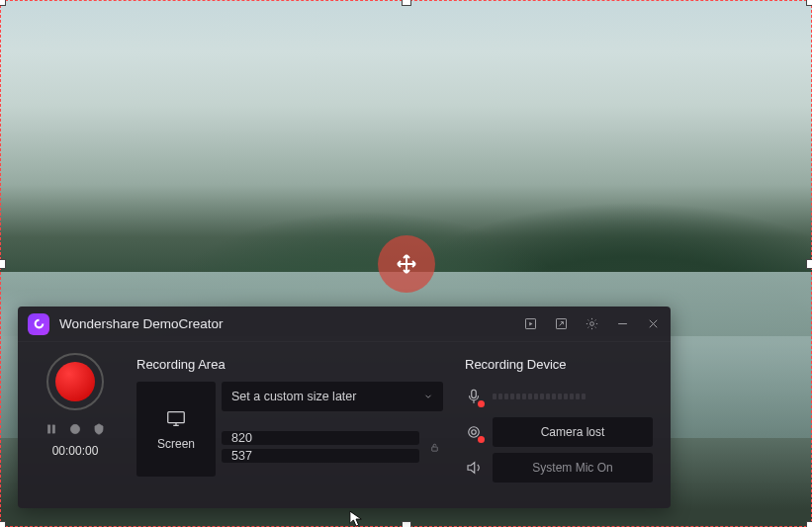  What do you see at coordinates (176, 418) in the screenshot?
I see `monitor-icon` at bounding box center [176, 418].